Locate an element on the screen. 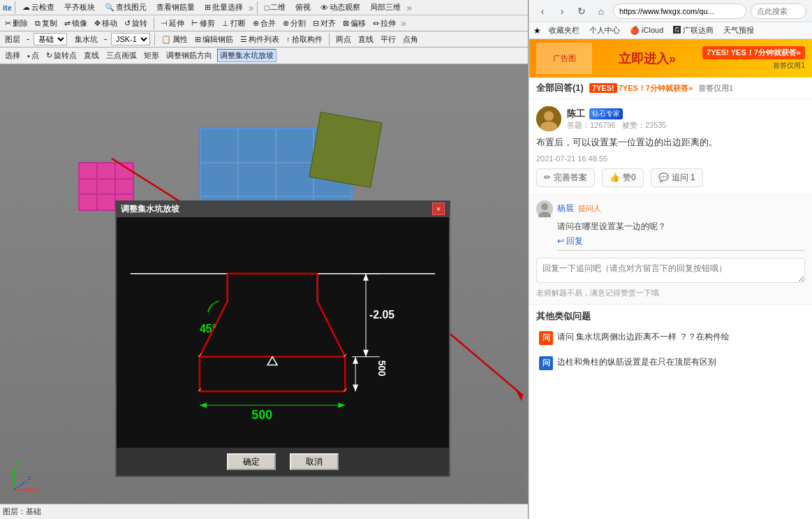 This screenshot has height=519, width=812. confirm-button: 确定 is located at coordinates (251, 462).